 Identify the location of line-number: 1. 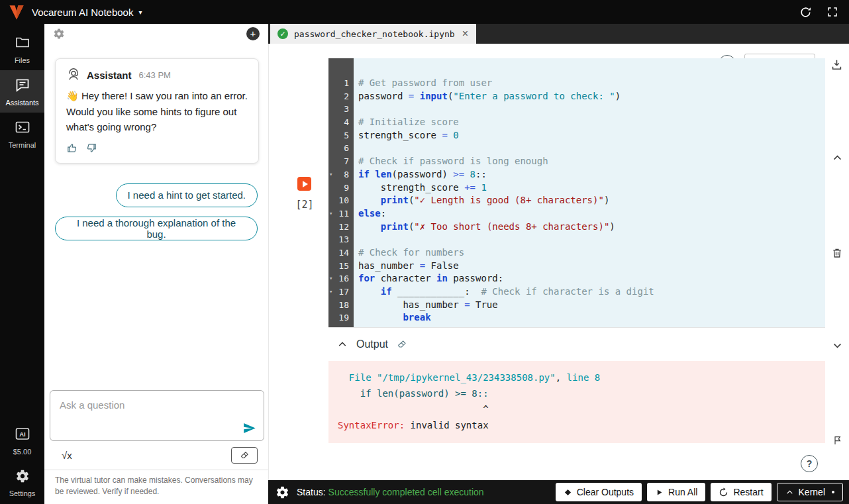
(341, 83).